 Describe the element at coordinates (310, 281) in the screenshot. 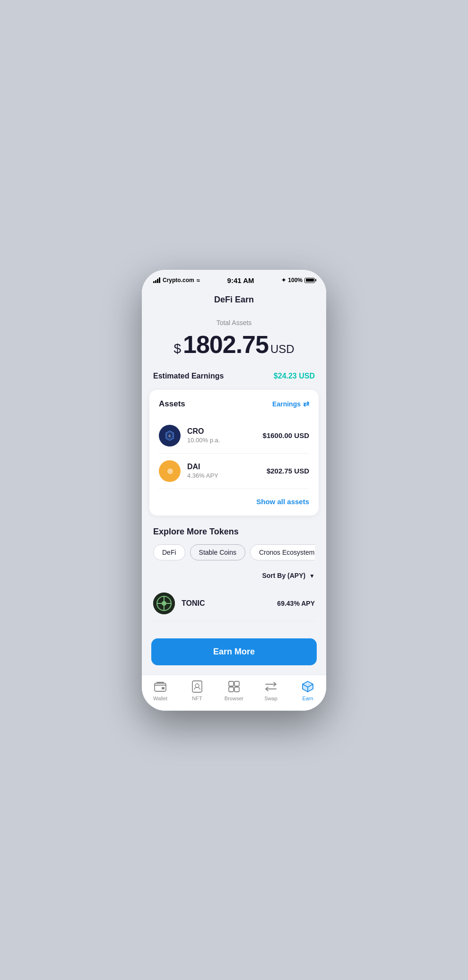

I see `battery-icon` at that location.